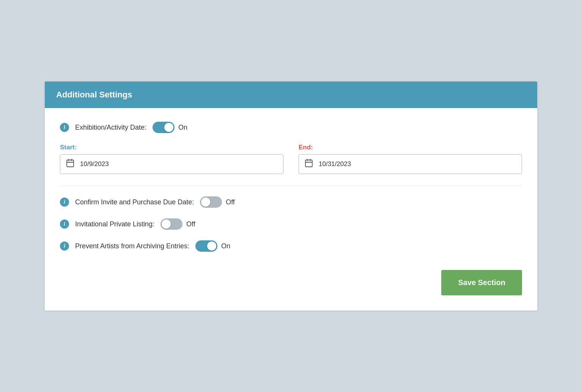 The width and height of the screenshot is (582, 392). I want to click on exhibition-date-toggle-wrapper: On, so click(170, 127).